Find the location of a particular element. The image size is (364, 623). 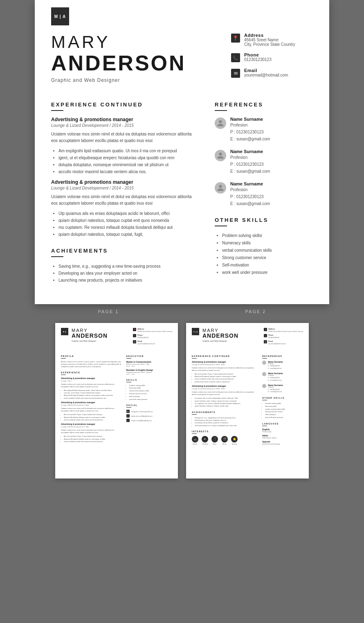

thumb1-exp-divider is located at coordinates (63, 375).